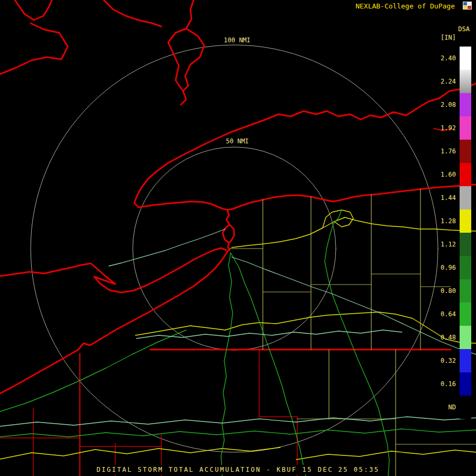 Image resolution: width=476 pixels, height=476 pixels. I want to click on colorbar-tick-2.40: 2.40, so click(448, 58).